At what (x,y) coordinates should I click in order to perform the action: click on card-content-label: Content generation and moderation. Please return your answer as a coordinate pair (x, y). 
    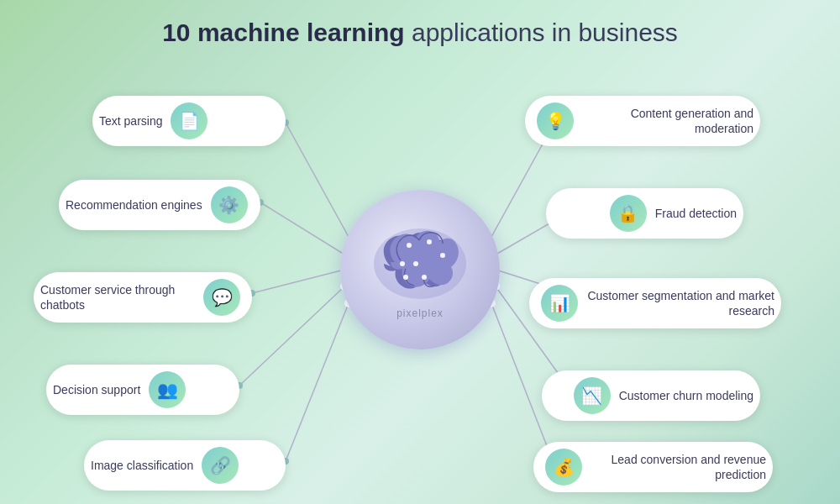
    Looking at the image, I should click on (668, 121).